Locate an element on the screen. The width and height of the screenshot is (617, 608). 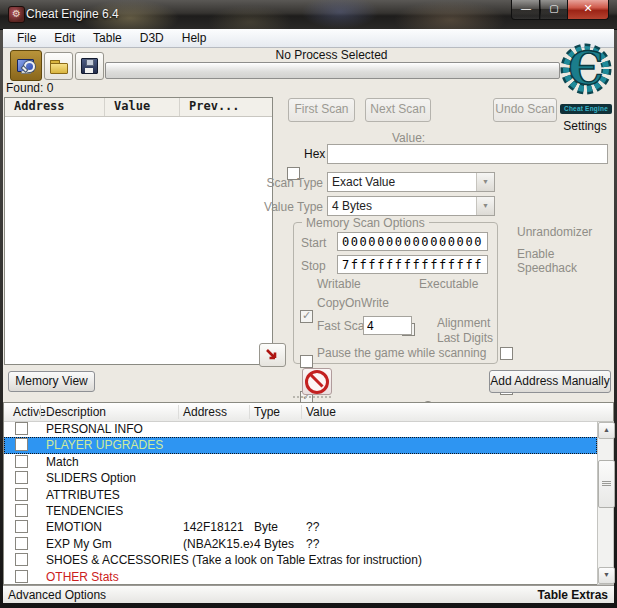
table-row: SLIDERS Option is located at coordinates (300, 478).